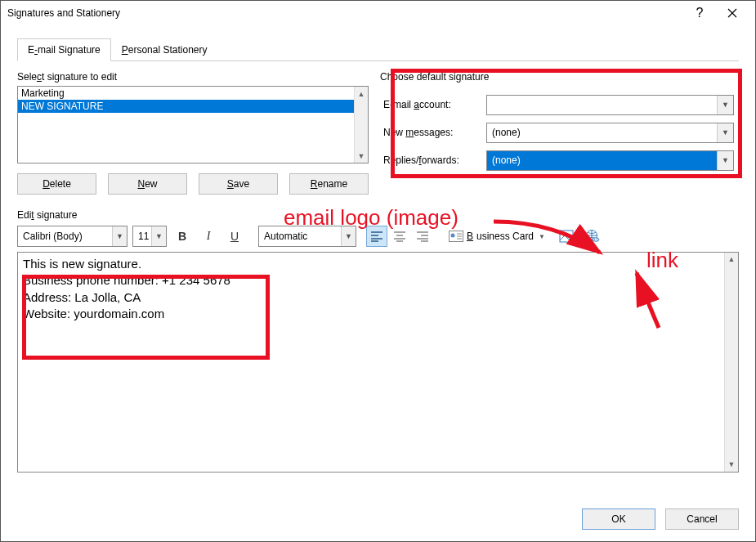 The image size is (756, 542). What do you see at coordinates (378, 298) in the screenshot?
I see `editor-line: Address: La Jolla, CA` at bounding box center [378, 298].